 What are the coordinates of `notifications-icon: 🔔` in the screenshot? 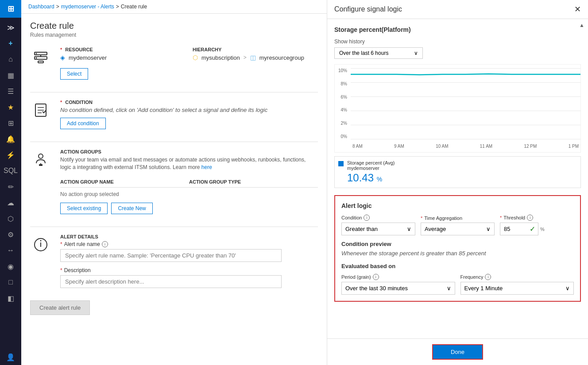 It's located at (11, 139).